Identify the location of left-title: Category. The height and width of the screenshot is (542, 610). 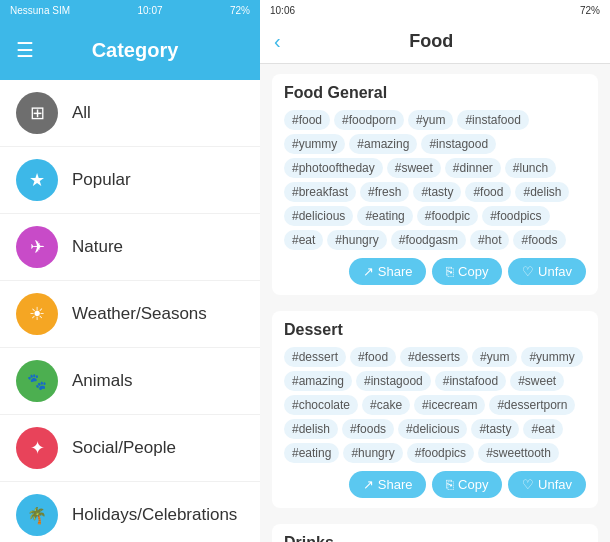
(135, 50).